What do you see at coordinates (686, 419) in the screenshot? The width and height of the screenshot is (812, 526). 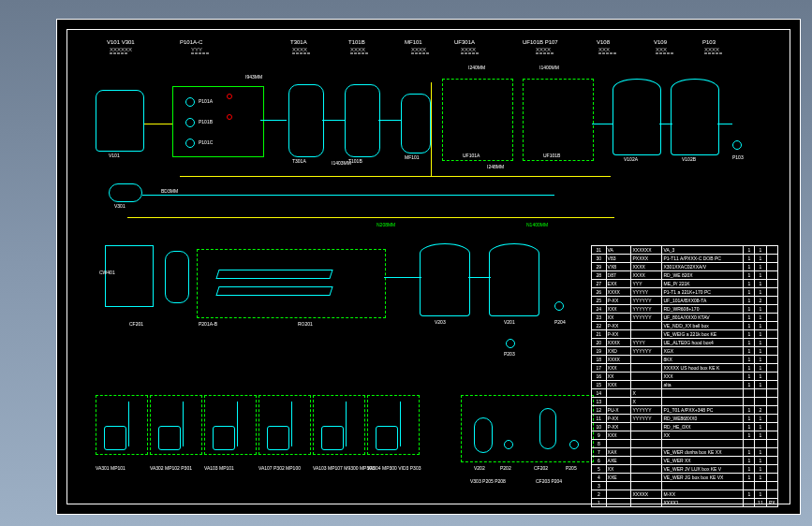 I see `eq-row: 11P-XXYYYYYYRD_WE868XX011` at bounding box center [686, 419].